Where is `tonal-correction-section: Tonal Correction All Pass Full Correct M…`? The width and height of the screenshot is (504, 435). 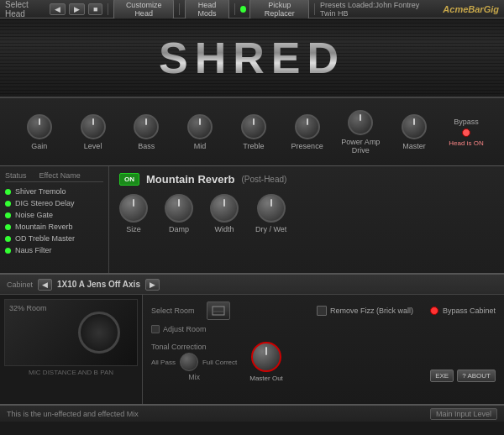
tonal-correction-section: Tonal Correction All Pass Full Correct M… is located at coordinates (194, 362).